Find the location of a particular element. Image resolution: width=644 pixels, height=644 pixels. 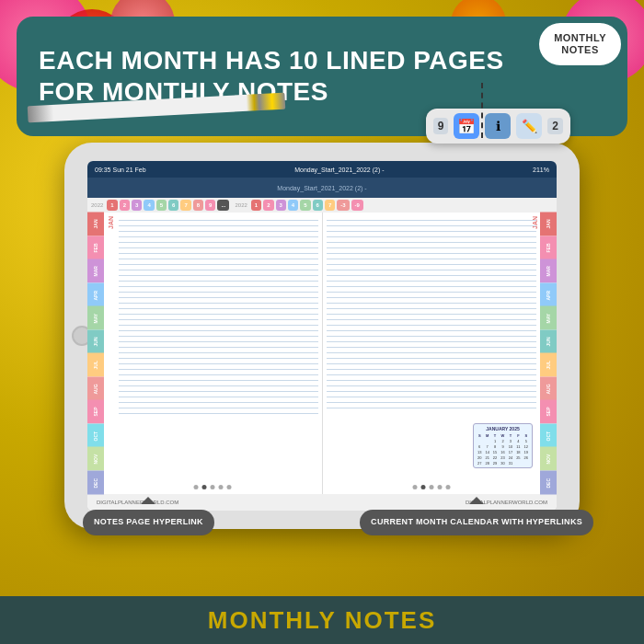

tab-feb-r2: 2 is located at coordinates (269, 205).